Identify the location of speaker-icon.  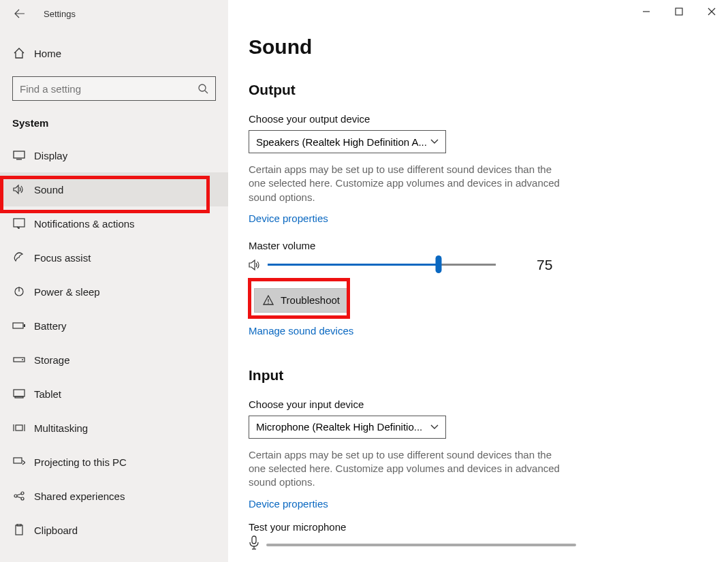
(255, 265).